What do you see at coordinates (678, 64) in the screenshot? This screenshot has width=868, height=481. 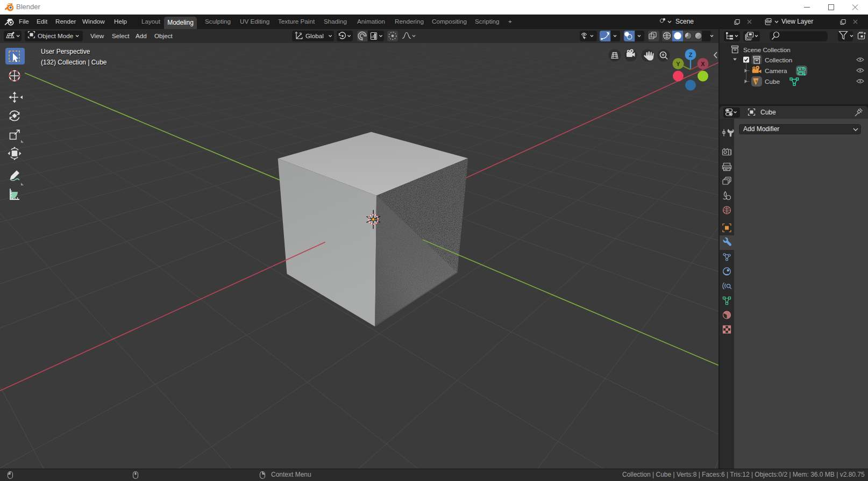 I see `svg-text: Y` at bounding box center [678, 64].